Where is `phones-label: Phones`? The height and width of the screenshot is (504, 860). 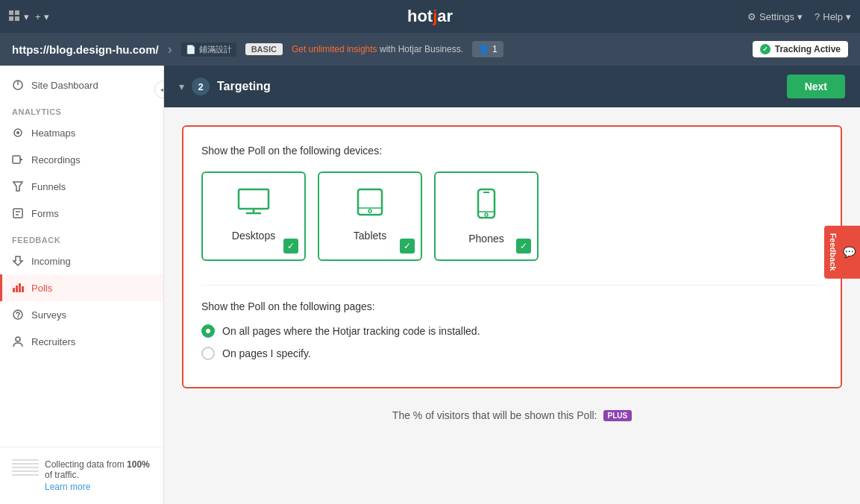
phones-label: Phones is located at coordinates (486, 239).